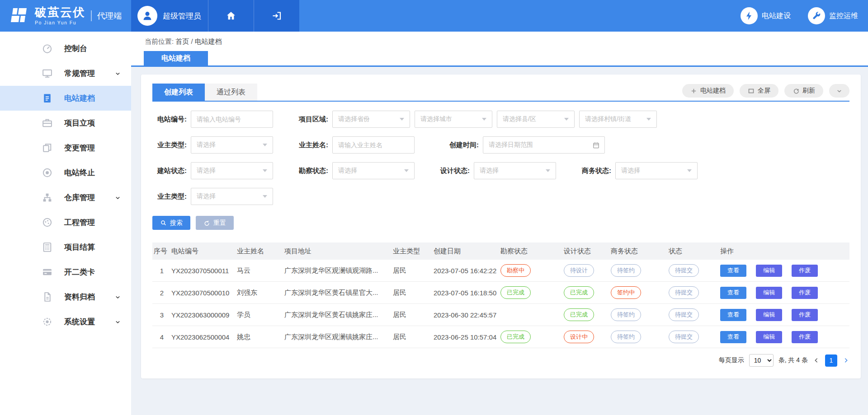  Describe the element at coordinates (66, 297) in the screenshot. I see `sidebar-item-data-archive: 资料归档` at that location.